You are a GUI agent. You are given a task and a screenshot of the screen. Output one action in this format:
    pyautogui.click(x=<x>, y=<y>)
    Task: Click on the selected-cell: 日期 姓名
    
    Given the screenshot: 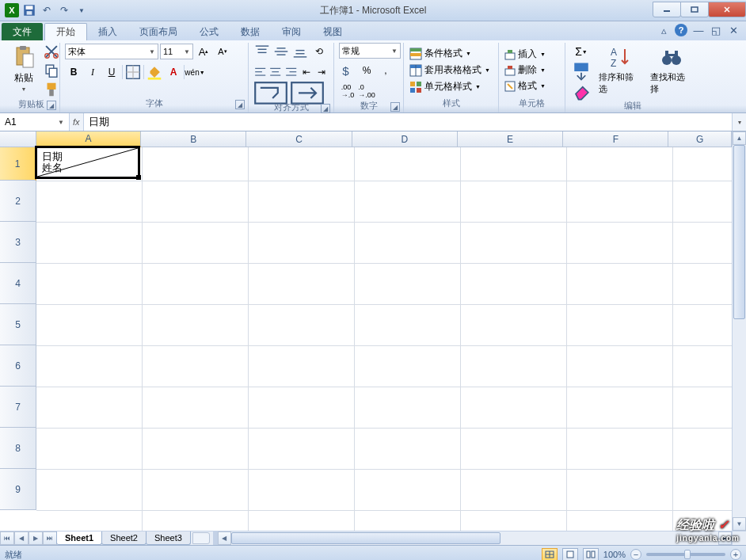 What is the action you would take?
    pyautogui.click(x=87, y=162)
    